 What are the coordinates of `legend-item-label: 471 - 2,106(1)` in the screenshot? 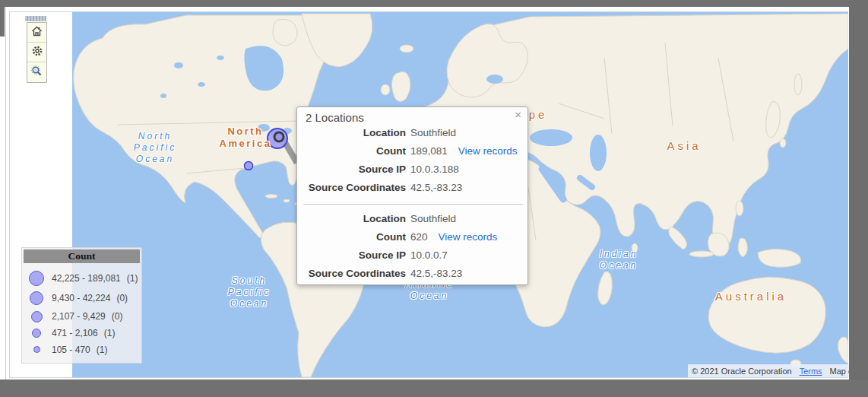 It's located at (84, 333).